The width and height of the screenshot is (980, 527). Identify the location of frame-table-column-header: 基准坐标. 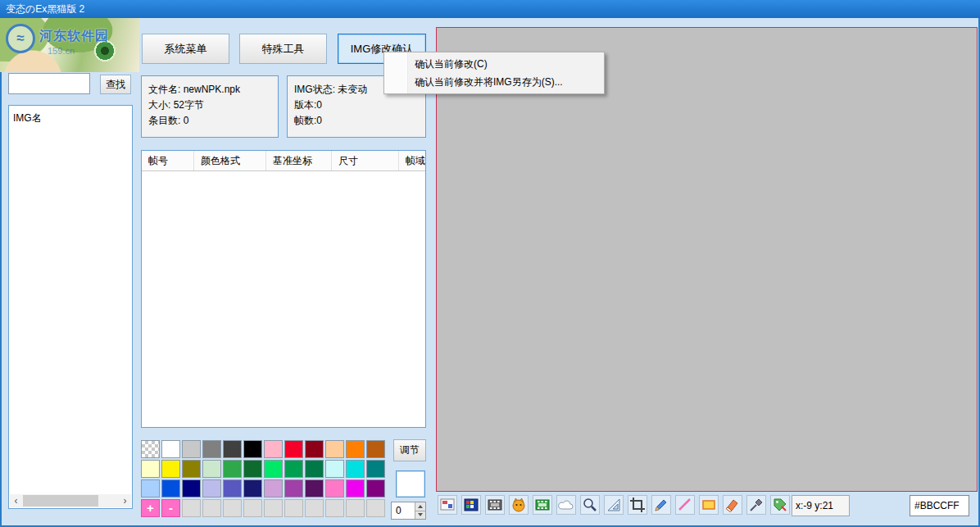
(299, 161).